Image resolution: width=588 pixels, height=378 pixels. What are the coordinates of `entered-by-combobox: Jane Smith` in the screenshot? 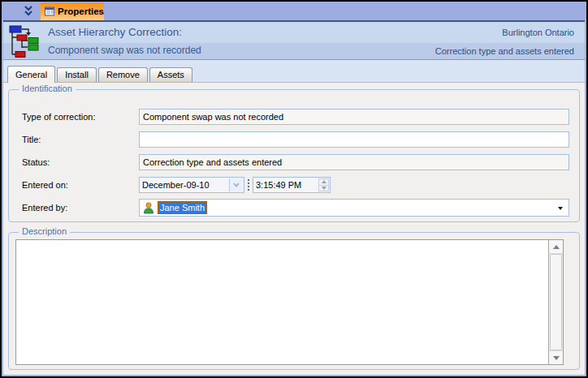 It's located at (354, 208).